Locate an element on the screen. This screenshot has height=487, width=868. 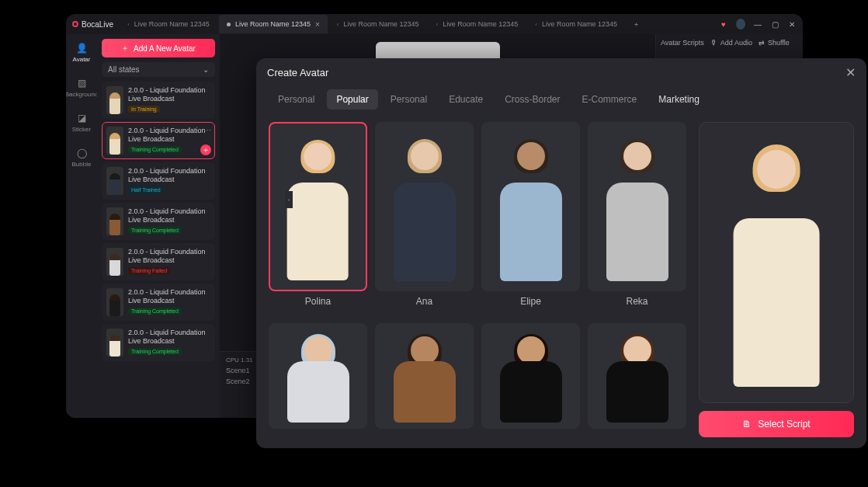
app-name: BocaLive is located at coordinates (98, 25).